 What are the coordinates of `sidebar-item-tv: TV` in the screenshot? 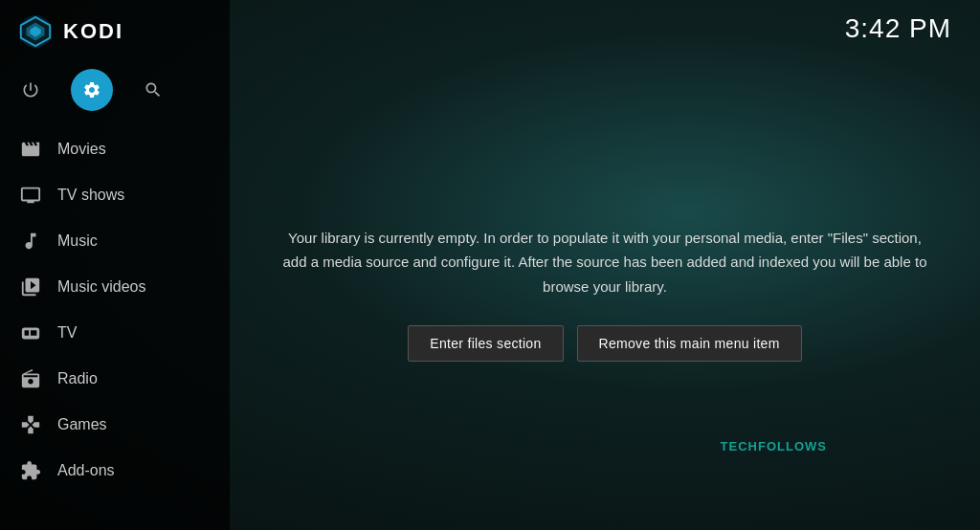 It's located at (115, 333).